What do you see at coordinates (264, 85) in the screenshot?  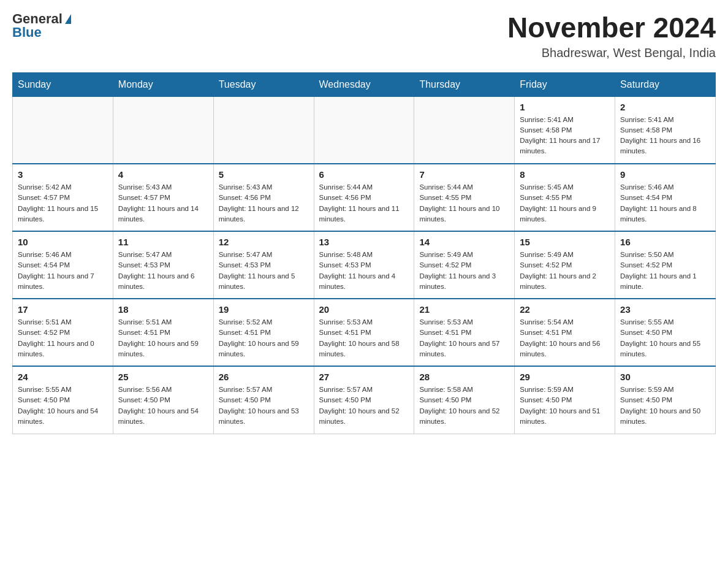 I see `column-header-tuesday: Tuesday` at bounding box center [264, 85].